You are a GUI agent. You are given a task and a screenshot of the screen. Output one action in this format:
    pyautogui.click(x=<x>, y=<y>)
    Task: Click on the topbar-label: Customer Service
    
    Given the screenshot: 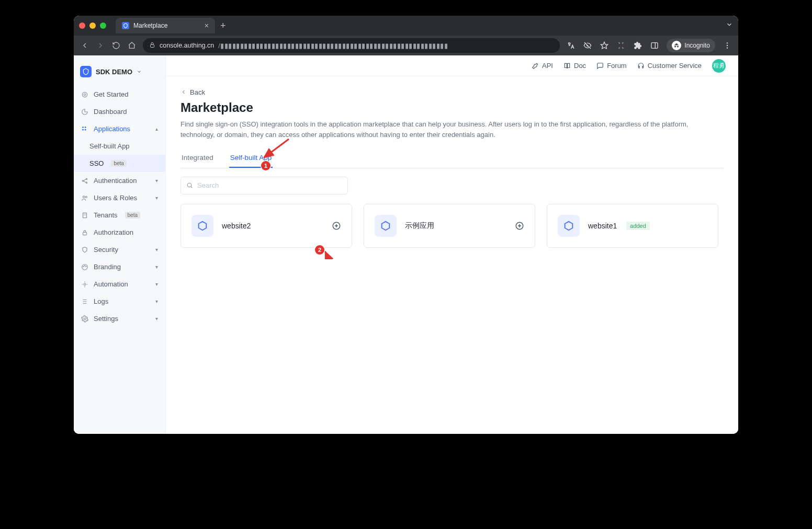 What is the action you would take?
    pyautogui.click(x=675, y=66)
    